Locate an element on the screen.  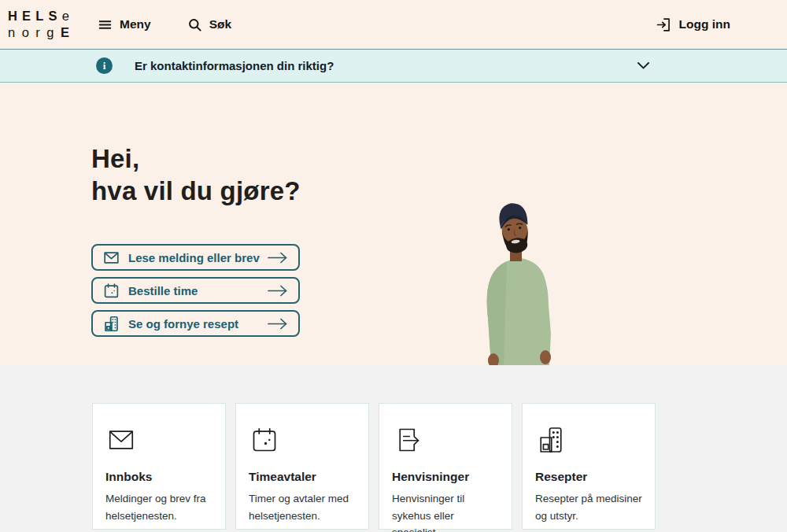
referral-icon is located at coordinates (408, 440).